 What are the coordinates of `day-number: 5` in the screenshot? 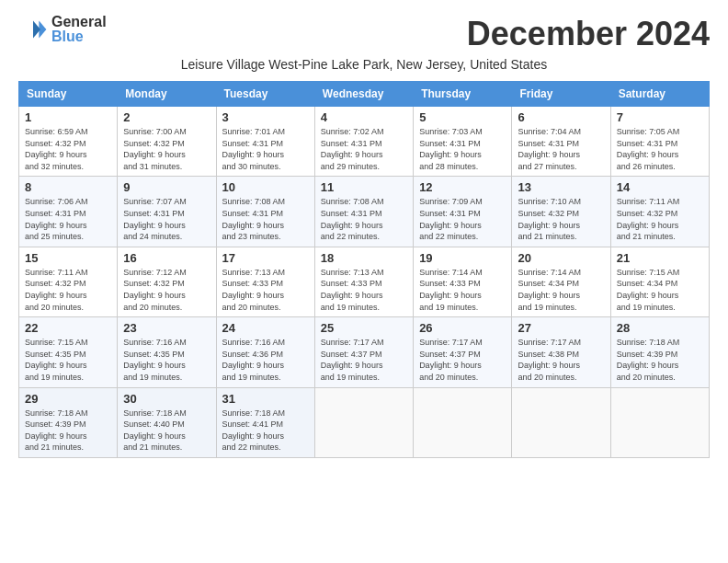 It's located at (462, 118).